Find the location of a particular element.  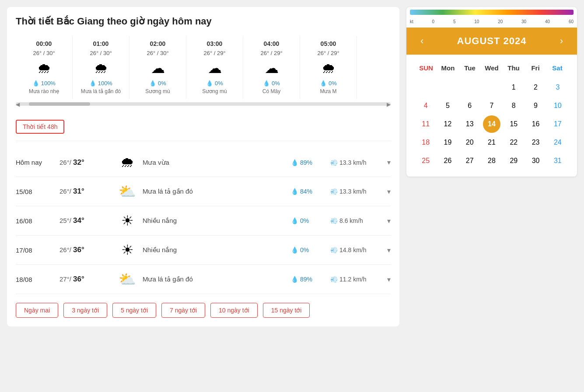

calendar-day: 1 is located at coordinates (514, 87).